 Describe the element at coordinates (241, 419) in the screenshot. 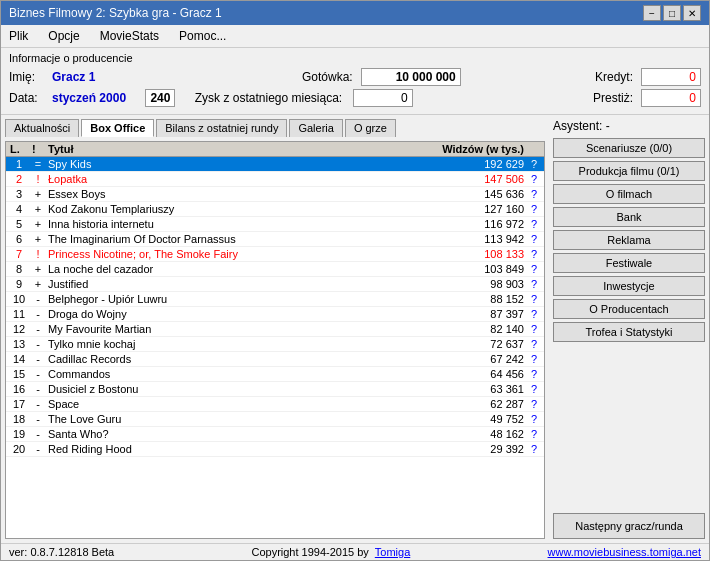

I see `row-title: The Love Guru` at that location.